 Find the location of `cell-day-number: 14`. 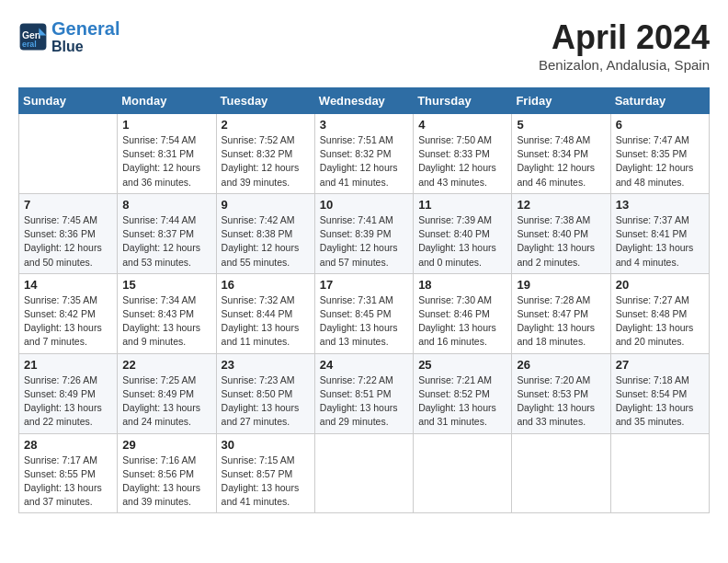

cell-day-number: 14 is located at coordinates (68, 285).